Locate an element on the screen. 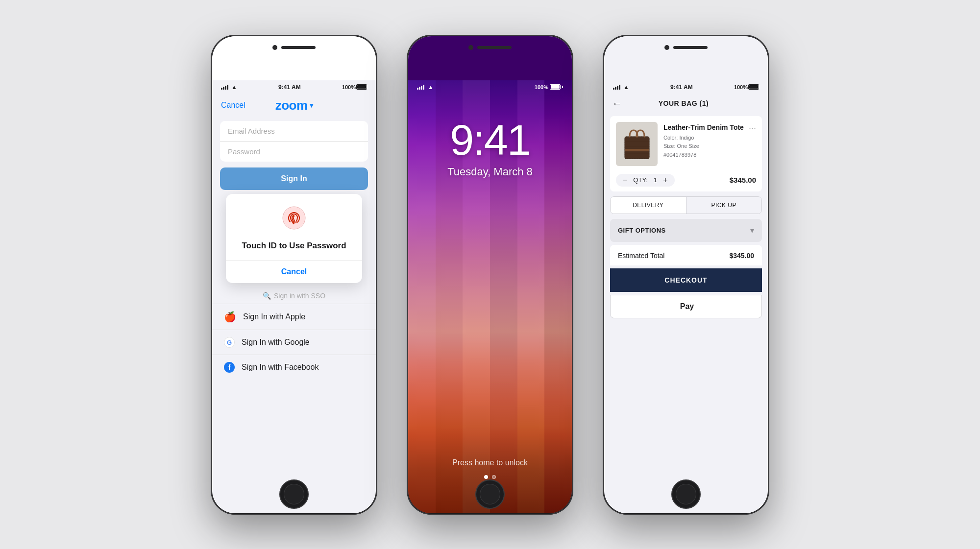 This screenshot has height=549, width=980. bar1 is located at coordinates (221, 89).